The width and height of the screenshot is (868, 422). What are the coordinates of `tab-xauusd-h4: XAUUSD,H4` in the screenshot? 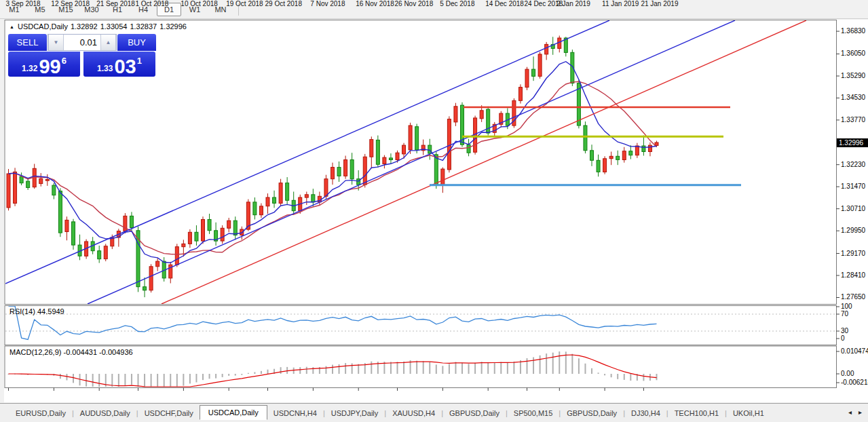 It's located at (414, 413).